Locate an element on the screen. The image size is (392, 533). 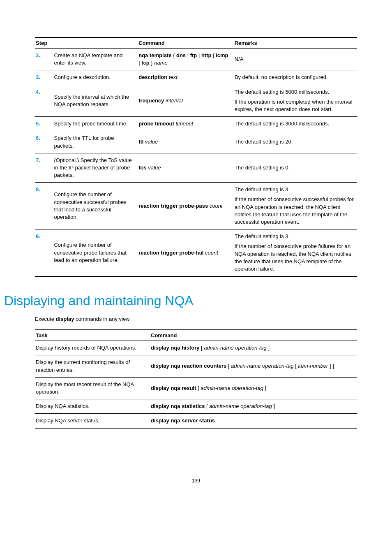
task-cell: Display history records of NQA operation… is located at coordinates (92, 348).